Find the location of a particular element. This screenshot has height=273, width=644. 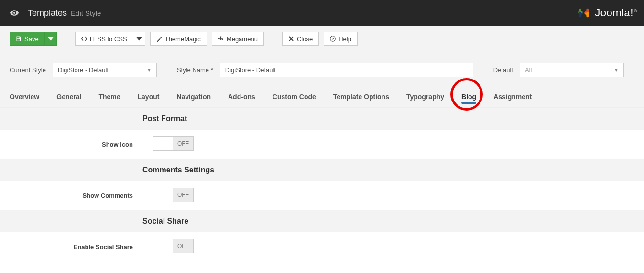

show-comments-row: Show Comments OFF is located at coordinates (322, 195).